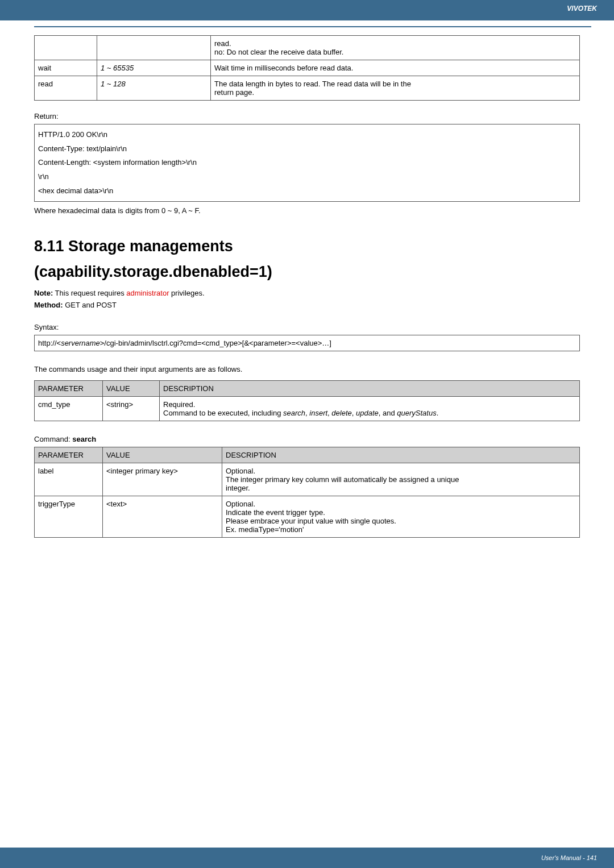  What do you see at coordinates (307, 89) in the screenshot?
I see `table-row: read 1 ~ 128 The data length in bytes to…` at bounding box center [307, 89].